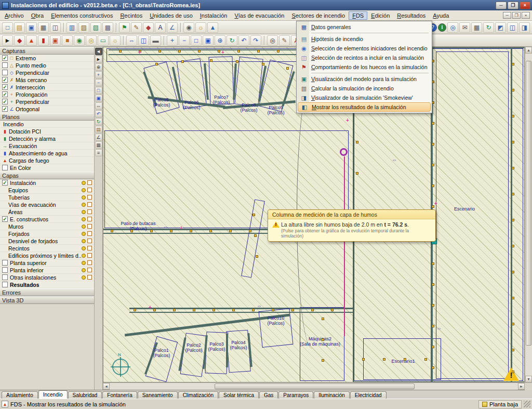  I want to click on layers-icon: ▧, so click(96, 28).